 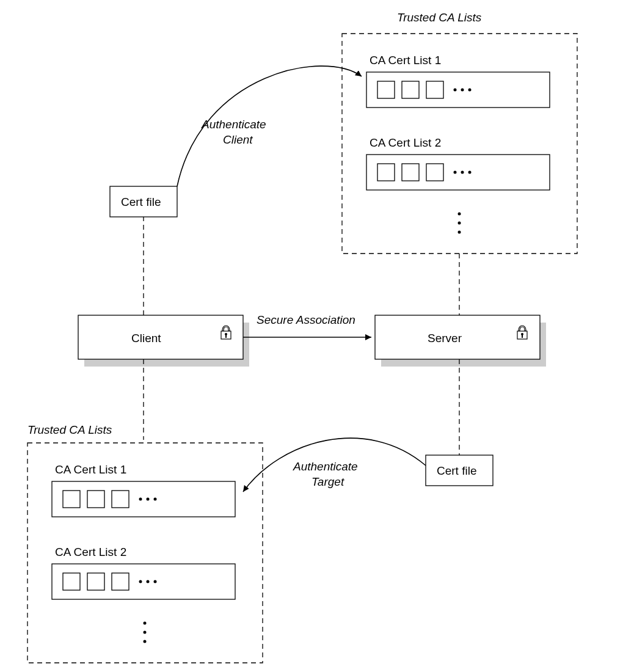 What do you see at coordinates (233, 125) in the screenshot?
I see `auth-client-label1: Authenticate` at bounding box center [233, 125].